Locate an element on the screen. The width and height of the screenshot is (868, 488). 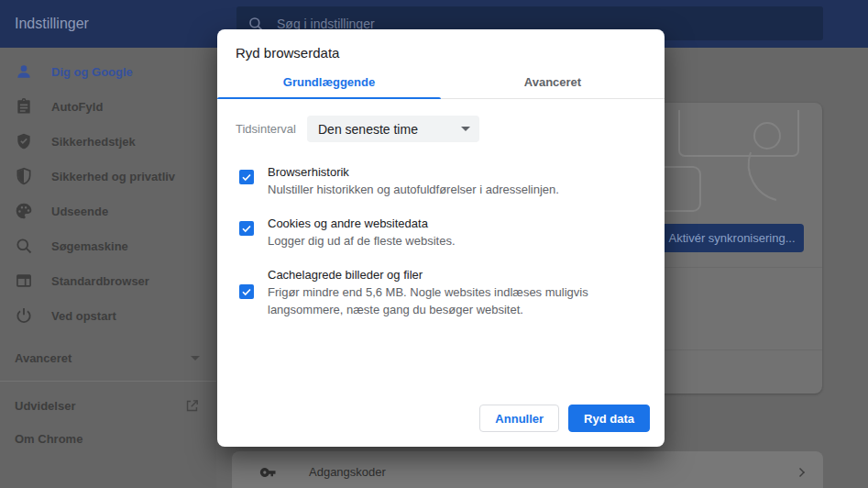
person-icon is located at coordinates (24, 72).